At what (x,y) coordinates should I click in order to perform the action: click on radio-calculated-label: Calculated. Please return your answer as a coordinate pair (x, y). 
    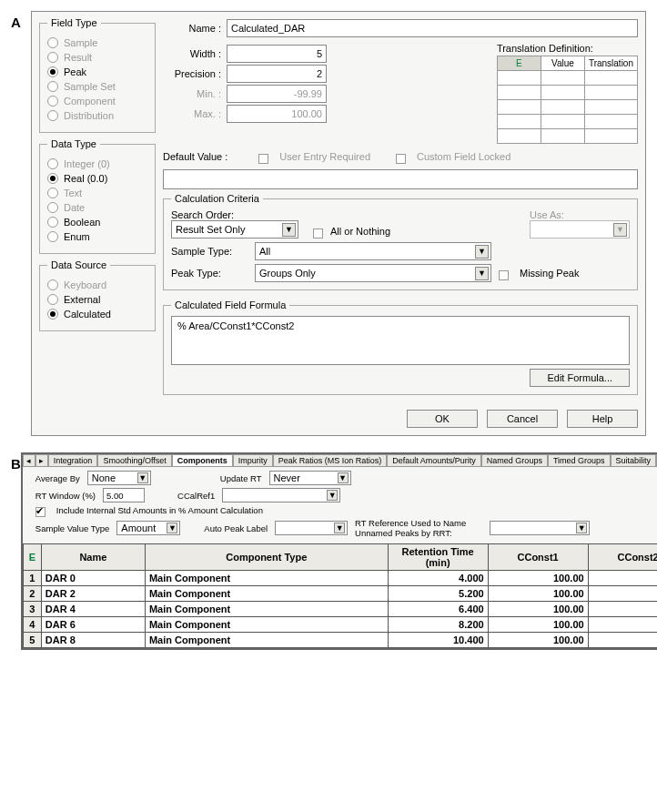
    Looking at the image, I should click on (87, 314).